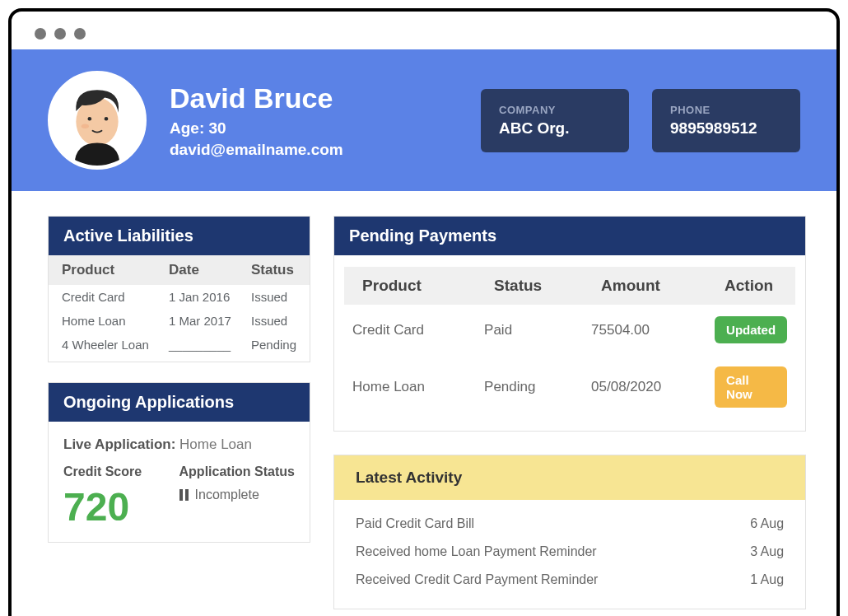  I want to click on ongoing-title: Ongoing Applications, so click(179, 402).